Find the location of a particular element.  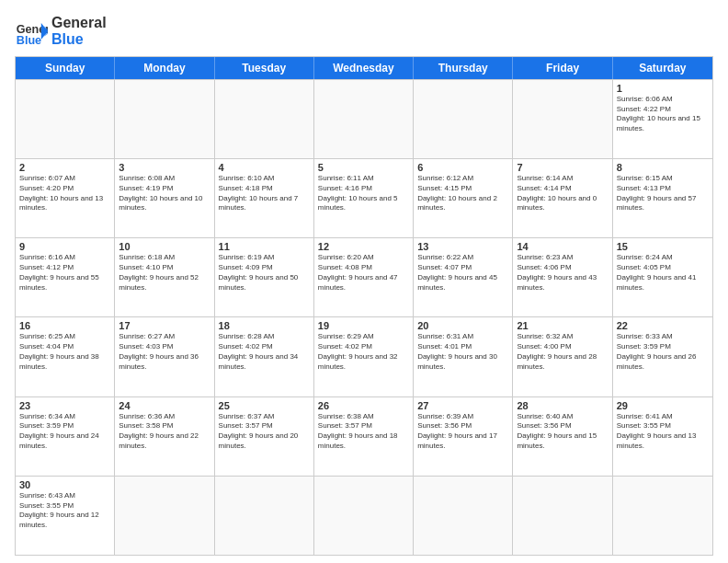

day-info: Sunrise: 6:23 AM Sunset: 4:06 PM Dayligh… is located at coordinates (563, 272).